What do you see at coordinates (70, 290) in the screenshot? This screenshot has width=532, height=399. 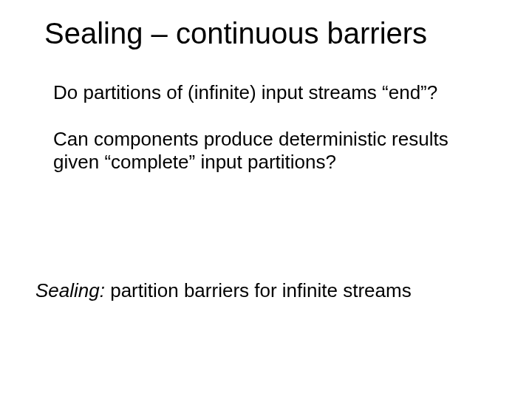 I see `footer-term: Sealing:` at bounding box center [70, 290].